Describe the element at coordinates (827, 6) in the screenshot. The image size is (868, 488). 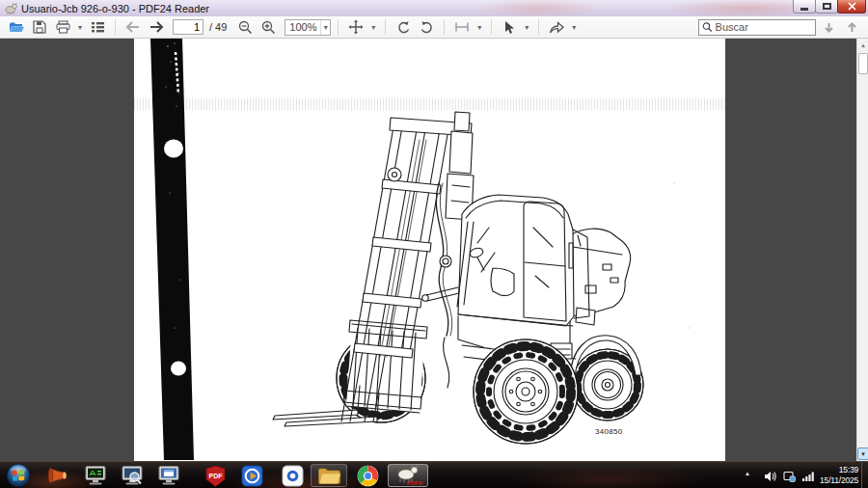
I see `maximize-icon` at that location.